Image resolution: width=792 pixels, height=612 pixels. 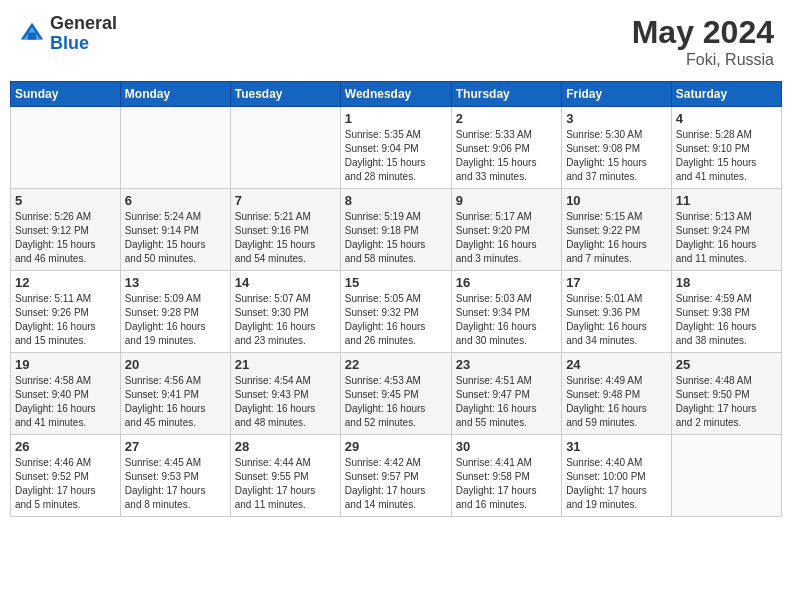 I want to click on day-info: Sunrise: 4:53 AMSunset: 9:45 PMDaylight:…, so click(x=396, y=402).